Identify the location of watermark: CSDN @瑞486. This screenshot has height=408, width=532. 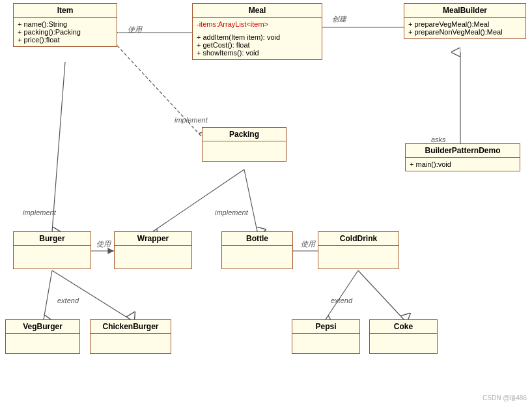
(505, 398).